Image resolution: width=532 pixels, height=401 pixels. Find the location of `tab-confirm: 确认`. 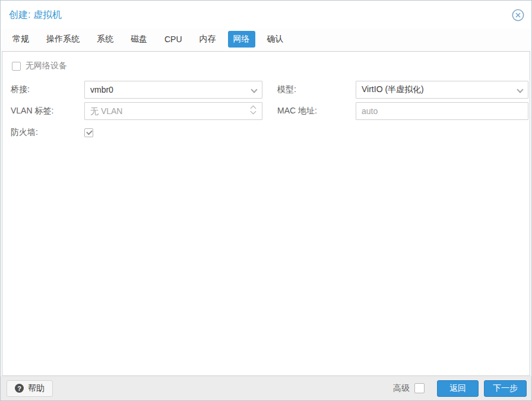

tab-confirm: 确认 is located at coordinates (276, 39).